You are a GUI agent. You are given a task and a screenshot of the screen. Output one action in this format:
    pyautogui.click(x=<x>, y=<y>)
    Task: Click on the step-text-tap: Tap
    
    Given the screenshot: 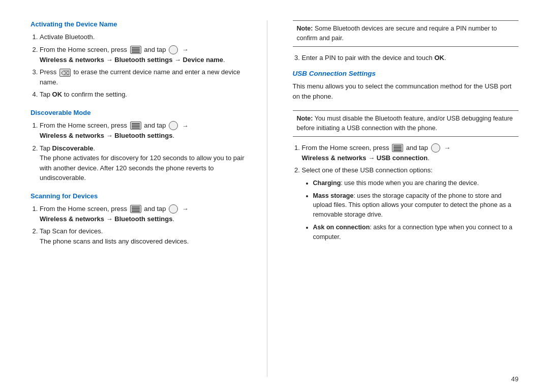 What is the action you would take?
    pyautogui.click(x=46, y=95)
    